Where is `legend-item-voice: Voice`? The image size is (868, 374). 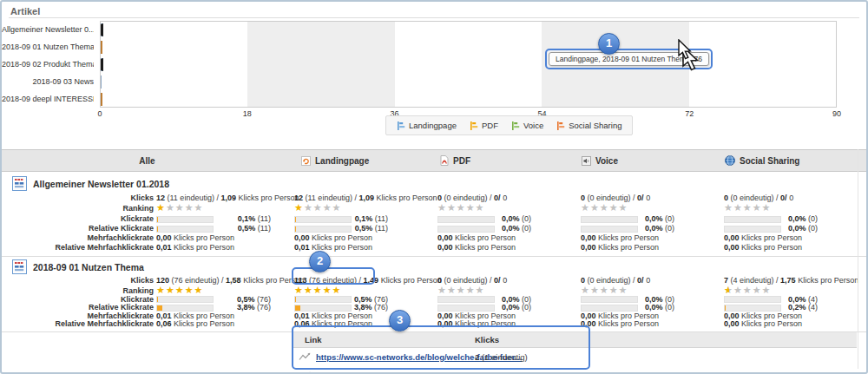
legend-item-voice: Voice is located at coordinates (528, 125).